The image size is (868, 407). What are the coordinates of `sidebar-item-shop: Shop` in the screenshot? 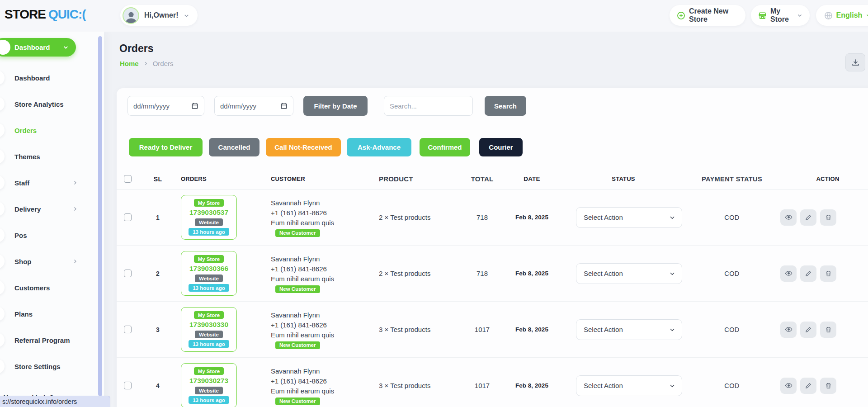 It's located at (48, 261).